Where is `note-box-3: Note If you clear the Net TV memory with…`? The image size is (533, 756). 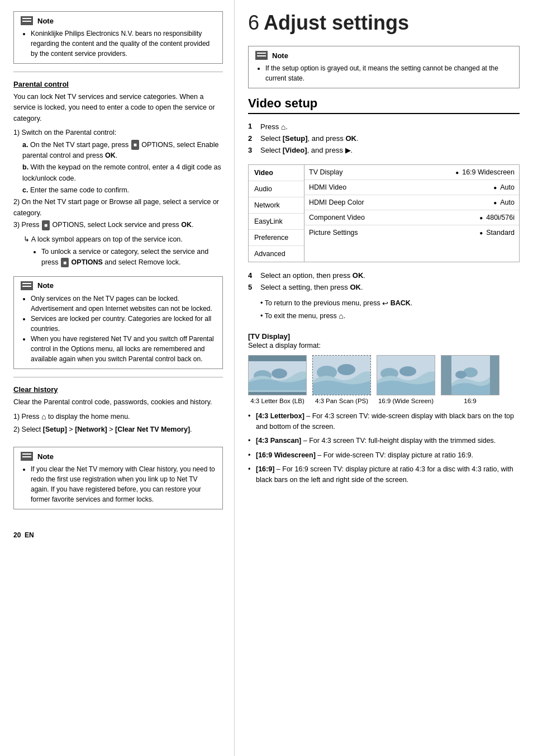
note-box-3: Note If you clear the Net TV memory with… is located at coordinates (118, 478).